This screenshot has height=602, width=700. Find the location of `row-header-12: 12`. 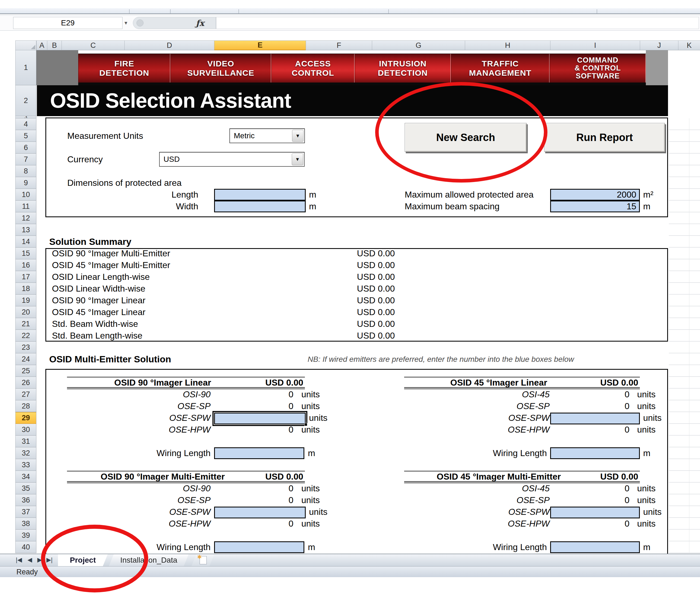

row-header-12: 12 is located at coordinates (26, 218).